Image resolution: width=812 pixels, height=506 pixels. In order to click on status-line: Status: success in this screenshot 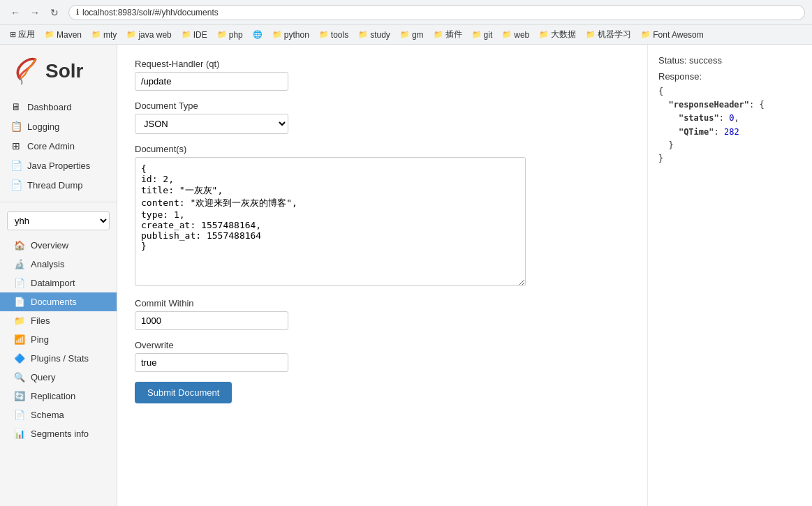, I will do `click(730, 60)`.